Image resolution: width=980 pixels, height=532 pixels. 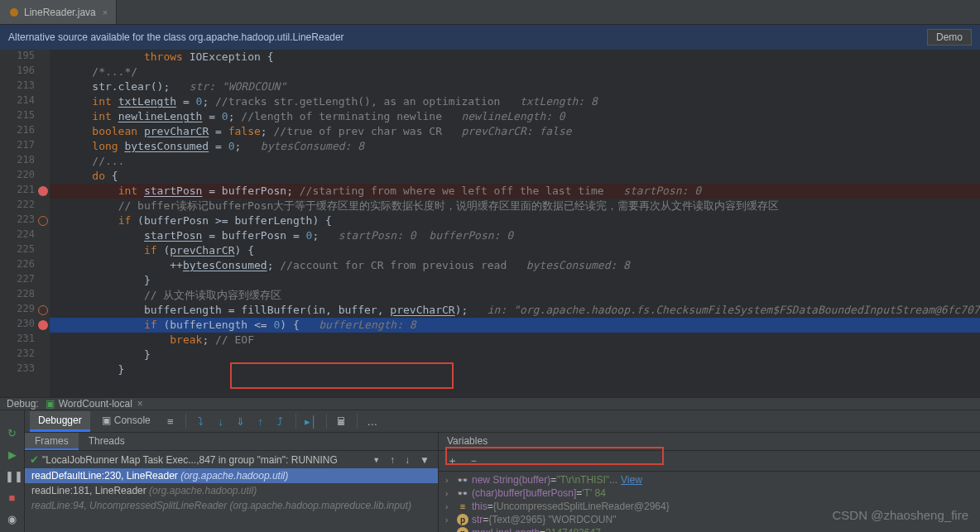 What do you see at coordinates (261, 421) in the screenshot?
I see `step-out-icon: ↑` at bounding box center [261, 421].